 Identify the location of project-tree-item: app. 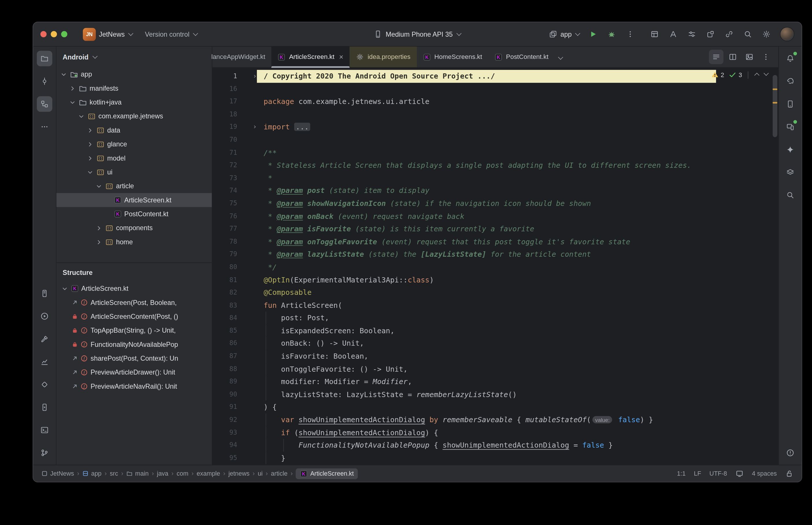
(134, 74).